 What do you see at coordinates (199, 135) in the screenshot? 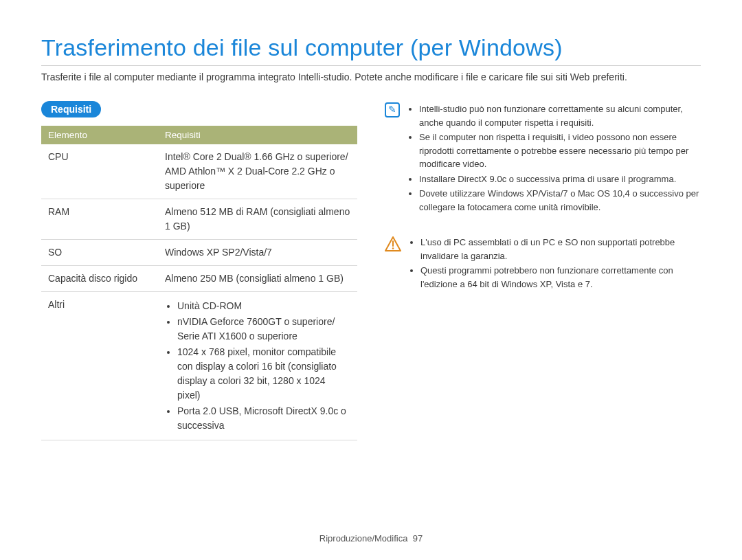
I see `table-header-row: Elemento Requisiti` at bounding box center [199, 135].